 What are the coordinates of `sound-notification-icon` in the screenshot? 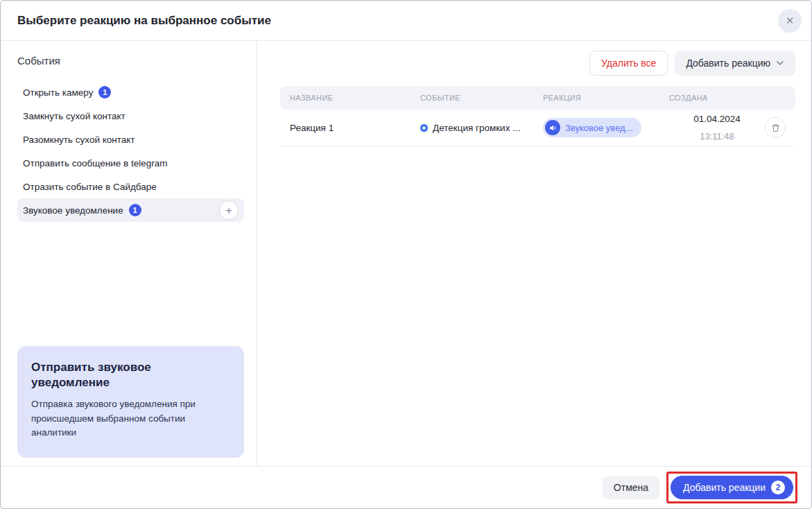 It's located at (553, 128).